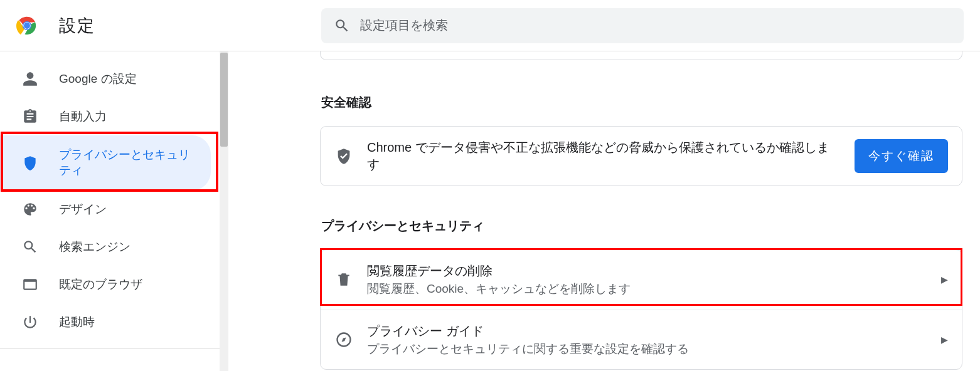  What do you see at coordinates (344, 280) in the screenshot?
I see `trash-icon` at bounding box center [344, 280].